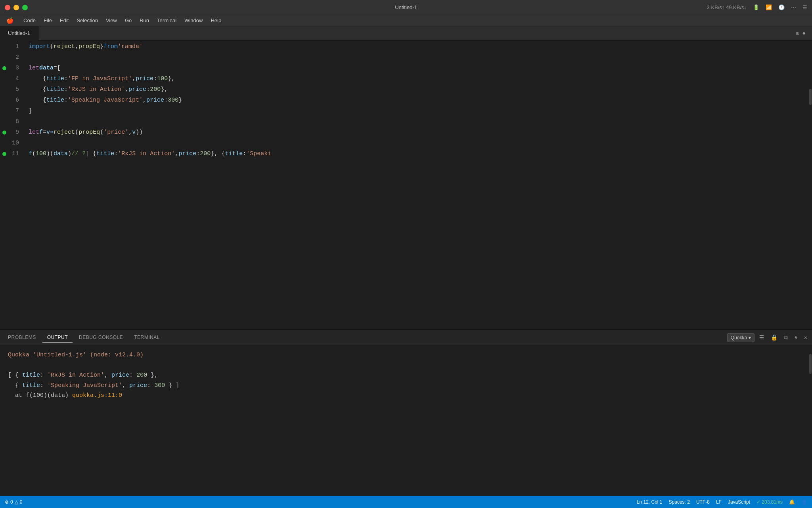  What do you see at coordinates (406, 502) in the screenshot?
I see `statusbar: ⊗ 0 △ 0 Ln 12, Col 1 Spaces: 2 UTF-8 LF …` at bounding box center [406, 502].